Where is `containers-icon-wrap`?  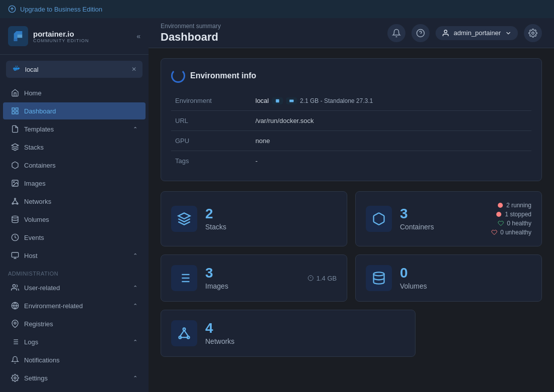 containers-icon-wrap is located at coordinates (379, 219).